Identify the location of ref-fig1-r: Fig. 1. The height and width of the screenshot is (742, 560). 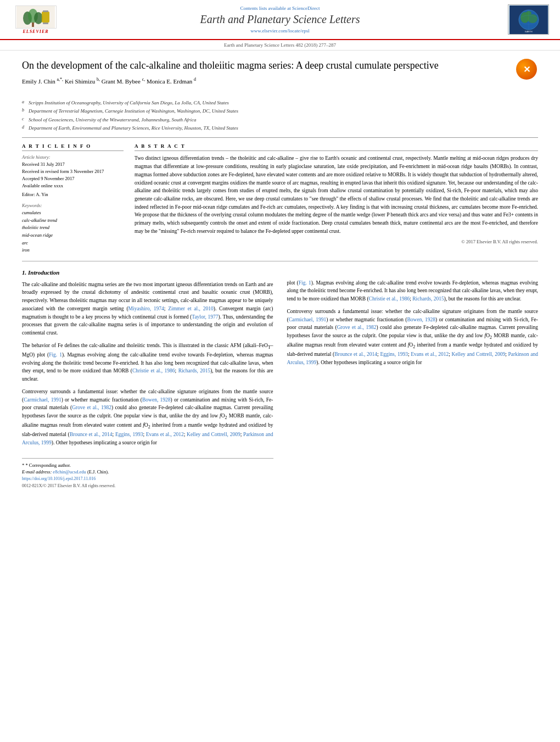
(305, 283).